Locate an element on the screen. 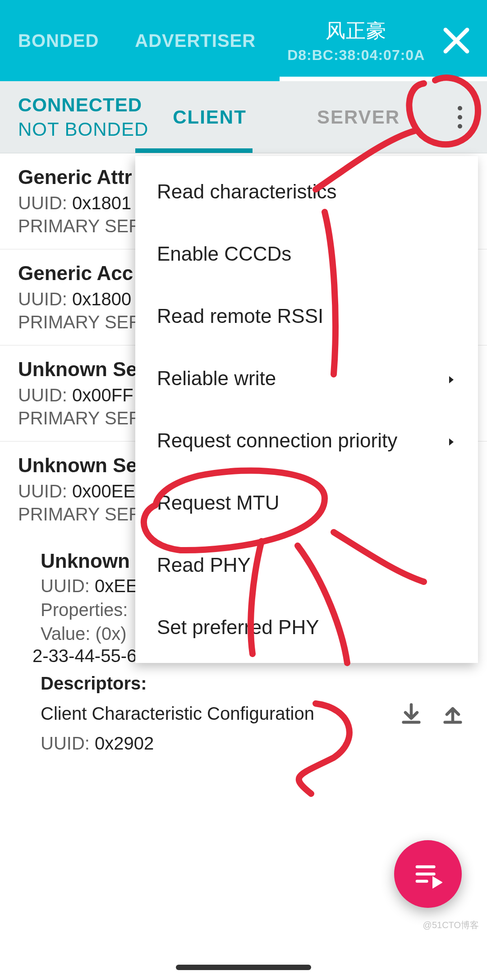  subtab-underline is located at coordinates (194, 151).